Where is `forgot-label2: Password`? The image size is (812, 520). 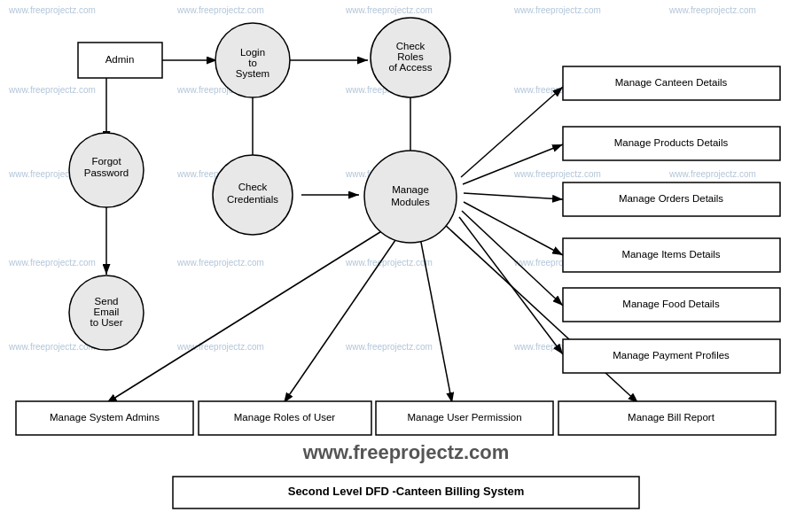 forgot-label2: Password is located at coordinates (106, 173).